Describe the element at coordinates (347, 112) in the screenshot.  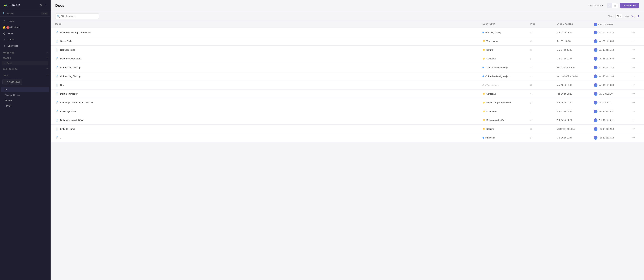
I see `table-row: 📄 Knawlage Base 📁Documents 🏷 Mar 27 at 1…` at that location.